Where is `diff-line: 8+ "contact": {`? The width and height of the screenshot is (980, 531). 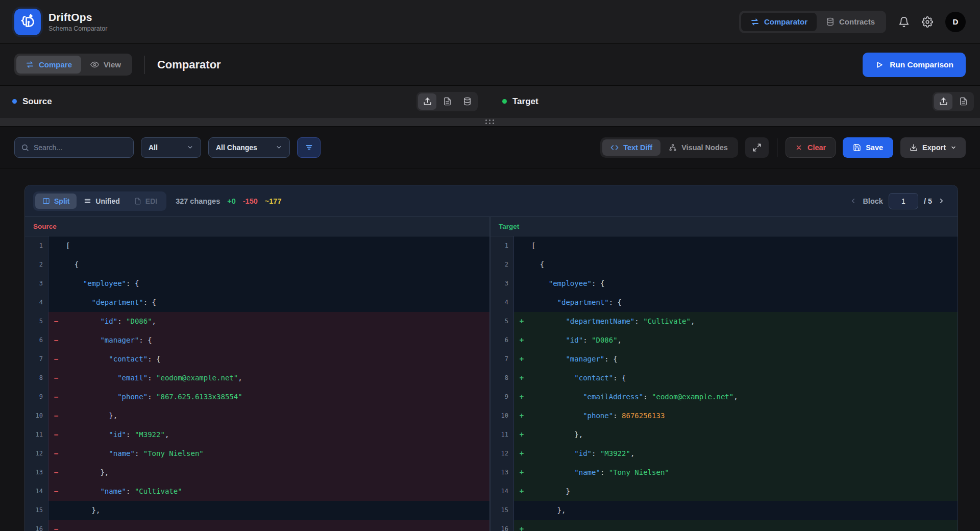
diff-line: 8+ "contact": { is located at coordinates (724, 378).